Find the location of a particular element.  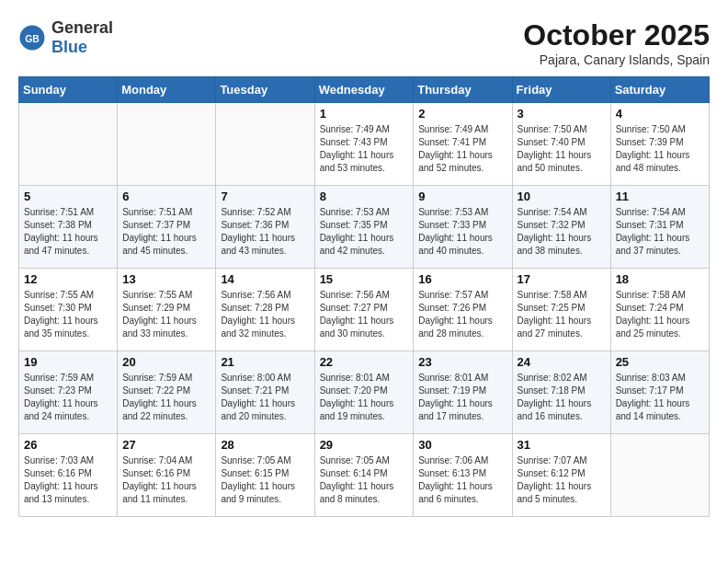

calendar-week-row: 26Sunrise: 7:03 AMSunset: 6:16 PMDayligh… is located at coordinates (364, 476).